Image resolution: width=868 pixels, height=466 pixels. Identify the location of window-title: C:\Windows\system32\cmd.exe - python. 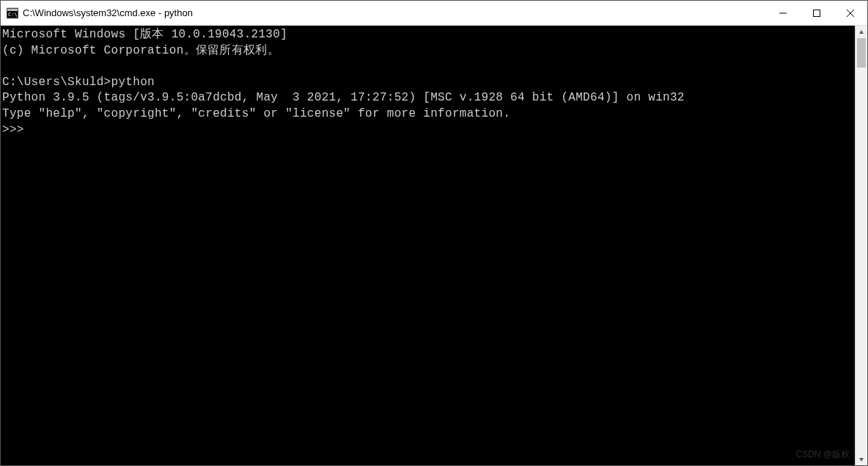
(108, 13).